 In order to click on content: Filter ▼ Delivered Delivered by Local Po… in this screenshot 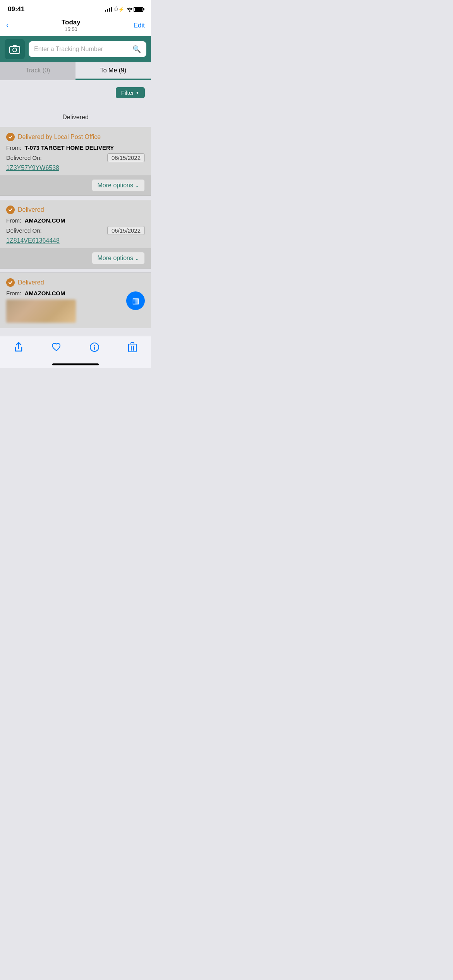, I will do `click(76, 207)`.